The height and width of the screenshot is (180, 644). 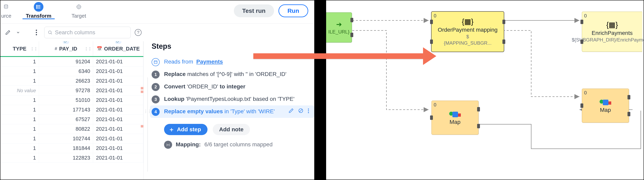 I want to click on col-header-payid: 🔗 # PAY_ID ⋮⋮, so click(x=66, y=49).